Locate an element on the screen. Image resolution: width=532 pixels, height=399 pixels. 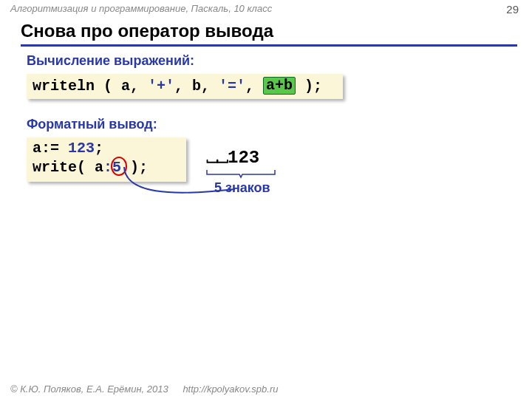
section2-heading: Форматный вывод: is located at coordinates (92, 124).